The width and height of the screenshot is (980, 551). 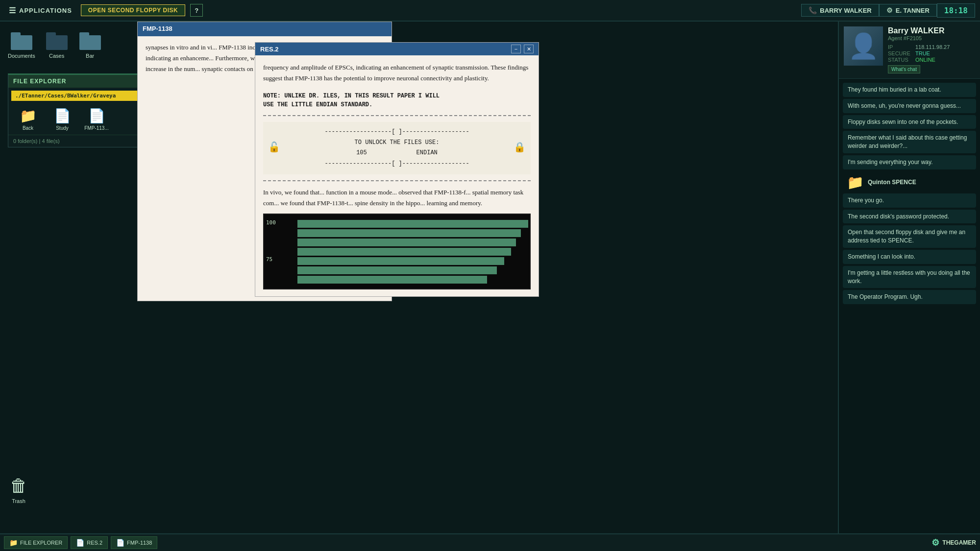 What do you see at coordinates (522, 49) in the screenshot?
I see `res2-titlebar-buttons: − ✕` at bounding box center [522, 49].